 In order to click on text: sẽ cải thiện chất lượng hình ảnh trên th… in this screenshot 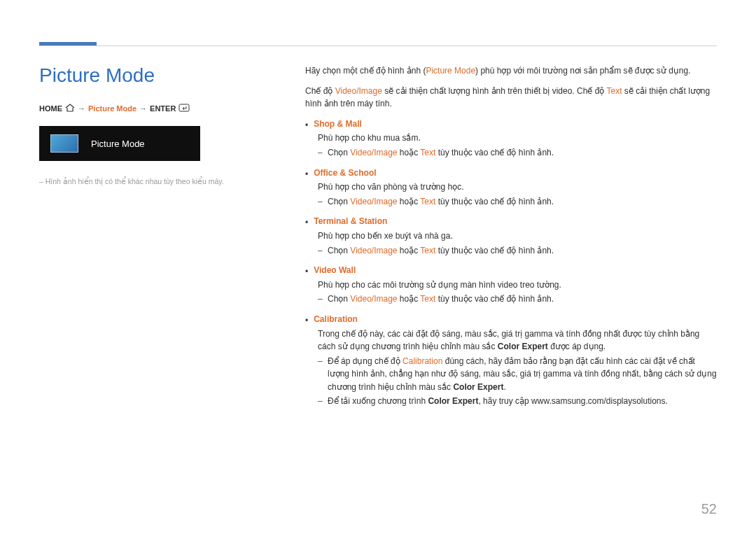, I will do `click(494, 91)`.